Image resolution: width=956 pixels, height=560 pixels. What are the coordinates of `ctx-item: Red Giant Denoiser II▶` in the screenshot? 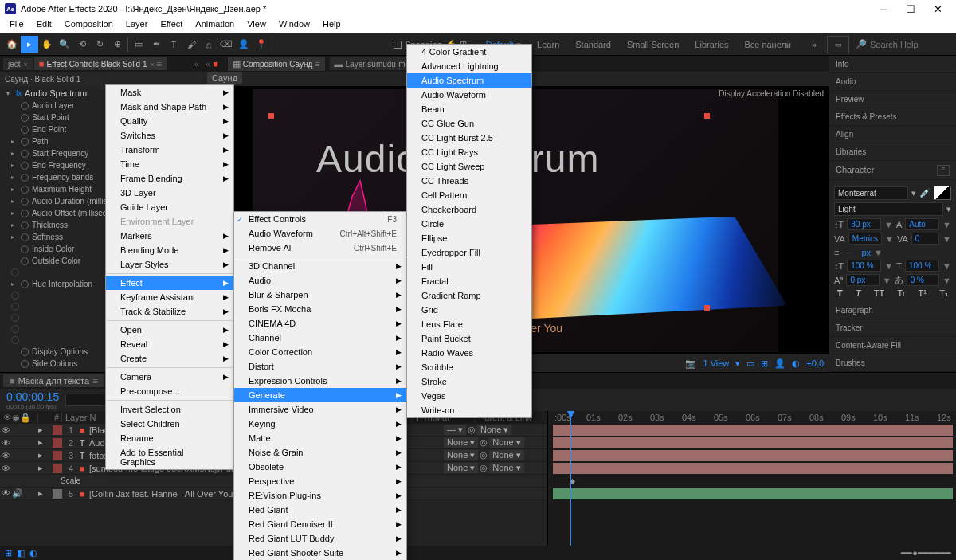 It's located at (320, 524).